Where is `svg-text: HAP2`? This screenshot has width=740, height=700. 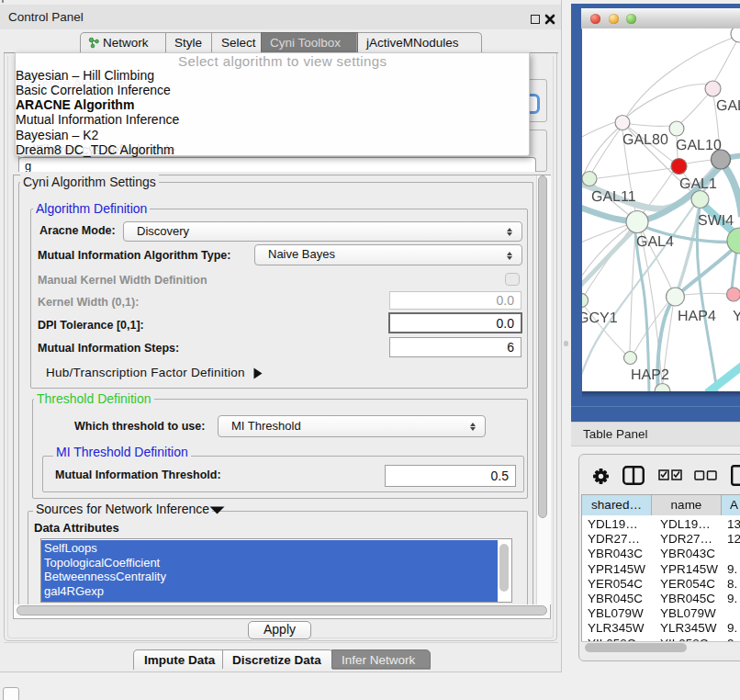 svg-text: HAP2 is located at coordinates (650, 375).